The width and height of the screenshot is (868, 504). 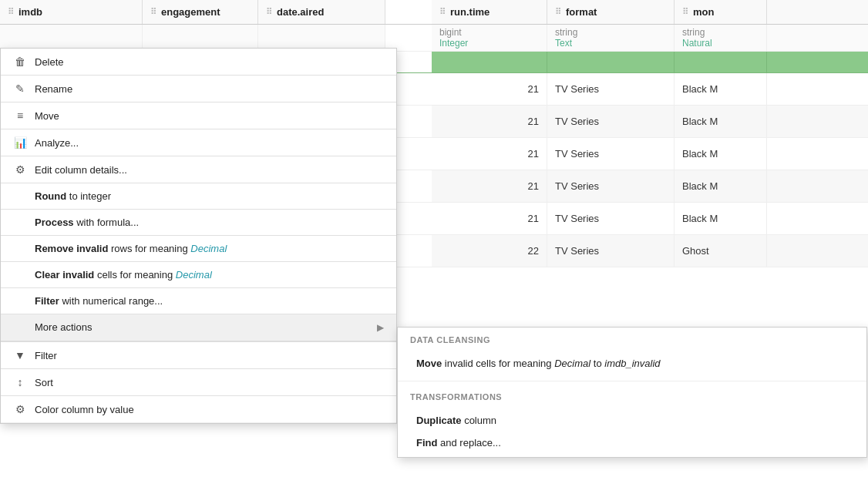 I want to click on delete-icon: 🗑, so click(x=20, y=62).